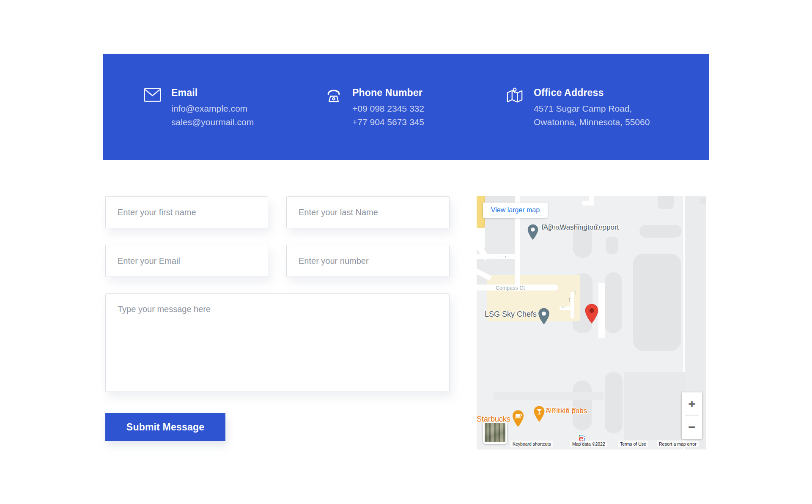 The width and height of the screenshot is (812, 504). I want to click on last-name-input, so click(368, 212).